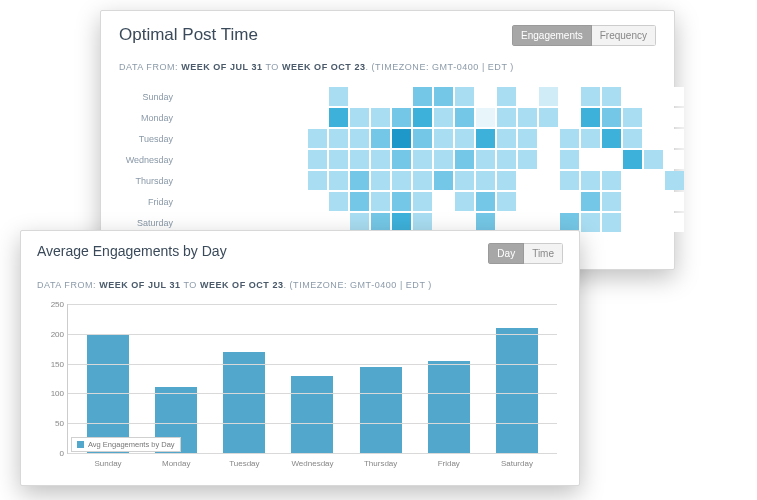  What do you see at coordinates (552, 36) in the screenshot?
I see `toggle-engagements: Engagements` at bounding box center [552, 36].